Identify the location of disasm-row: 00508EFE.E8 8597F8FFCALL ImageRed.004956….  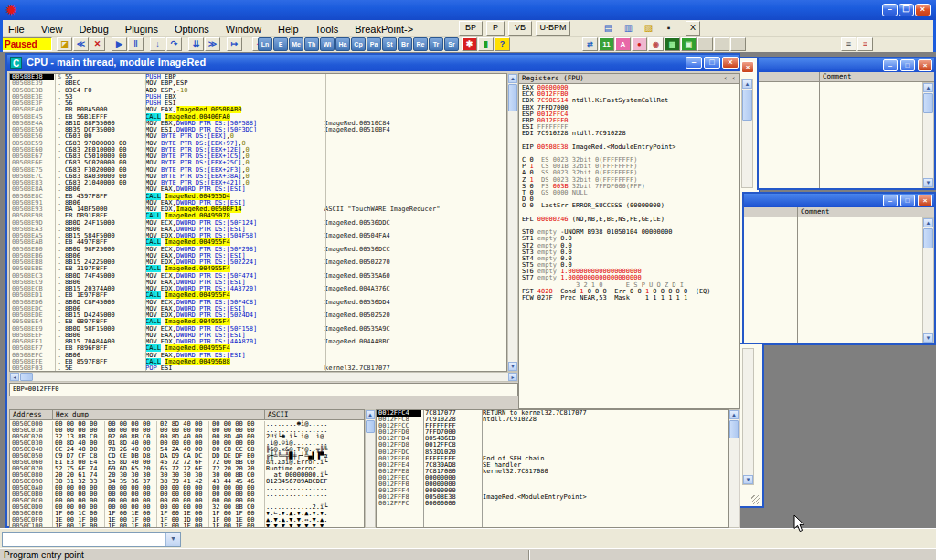
(258, 362).